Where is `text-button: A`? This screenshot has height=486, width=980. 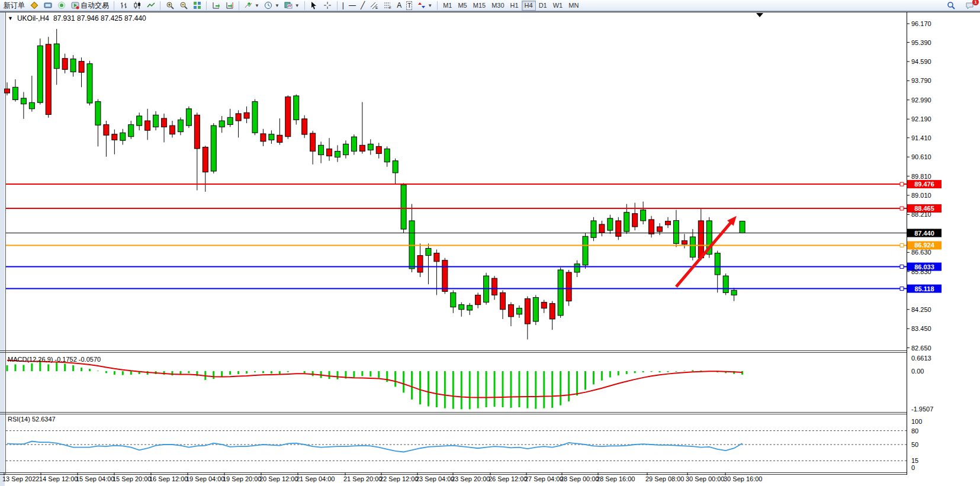
text-button: A is located at coordinates (399, 6).